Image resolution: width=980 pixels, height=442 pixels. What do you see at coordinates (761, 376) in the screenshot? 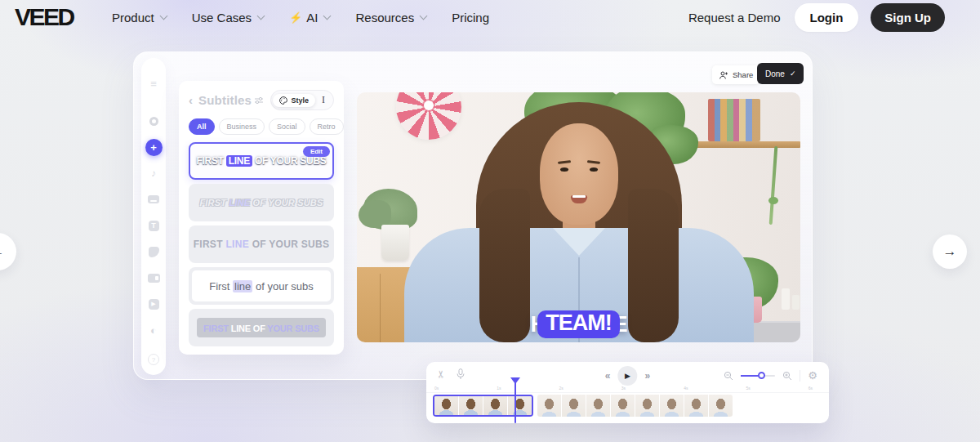
I see `zoom-slider-knob` at bounding box center [761, 376].